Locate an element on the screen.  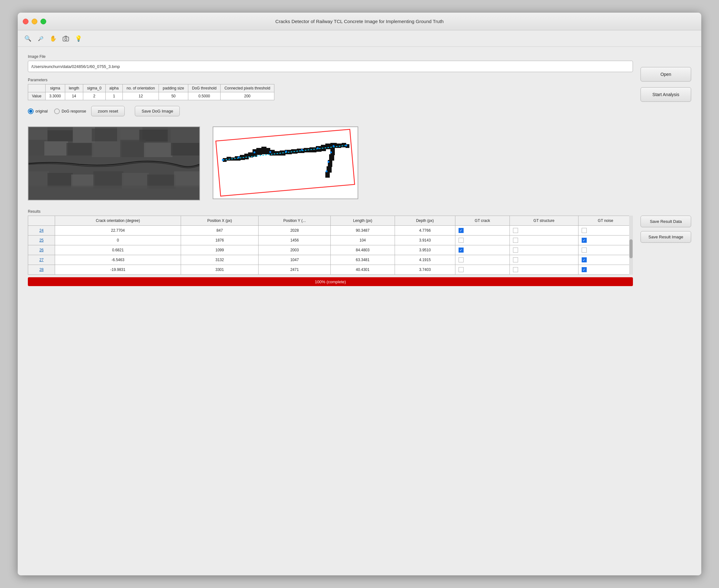
save-result-data-button: Save Result Data is located at coordinates (666, 222).